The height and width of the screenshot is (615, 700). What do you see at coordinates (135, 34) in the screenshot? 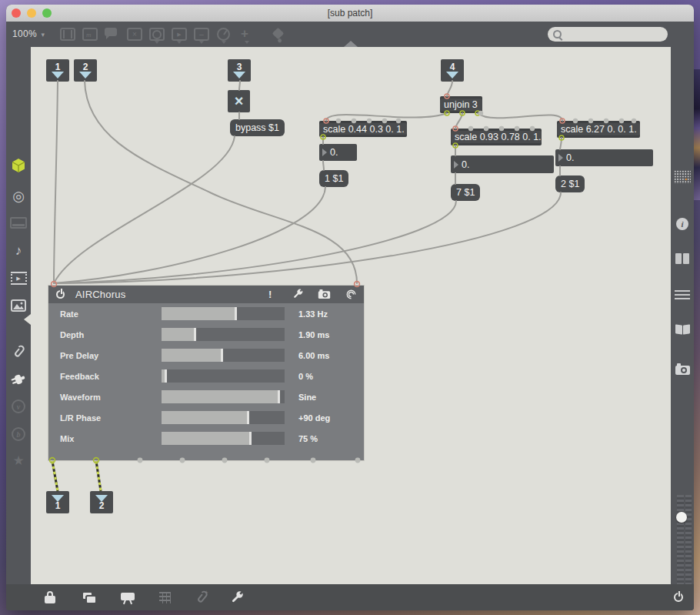
I see `new-toggle-button: ×` at bounding box center [135, 34].